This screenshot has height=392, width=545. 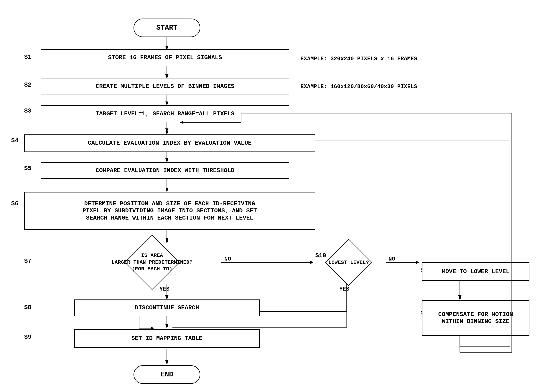 I want to click on s3-box: TARGET LEVEL=1, SEARCH RANGE=ALL PIXELS, so click(x=165, y=114).